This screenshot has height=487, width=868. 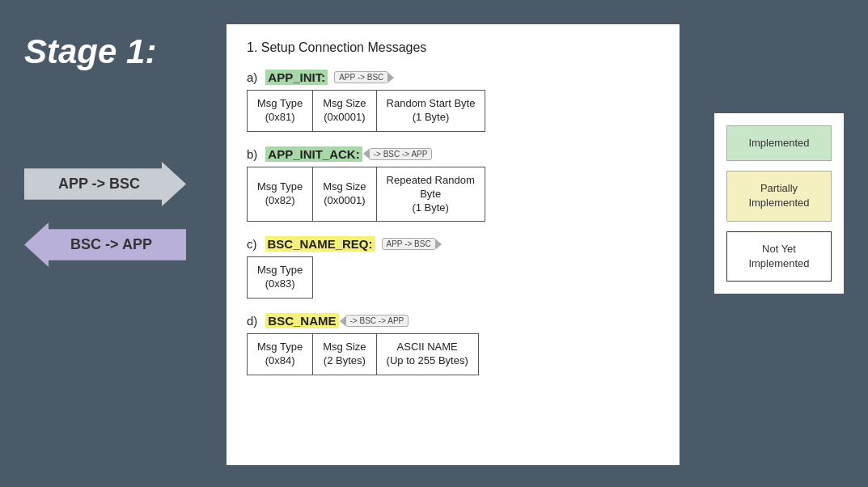 I want to click on section-d-table: Msg Type(0x84) Msg Size(2 Bytes) ASCII N…, so click(x=362, y=354).